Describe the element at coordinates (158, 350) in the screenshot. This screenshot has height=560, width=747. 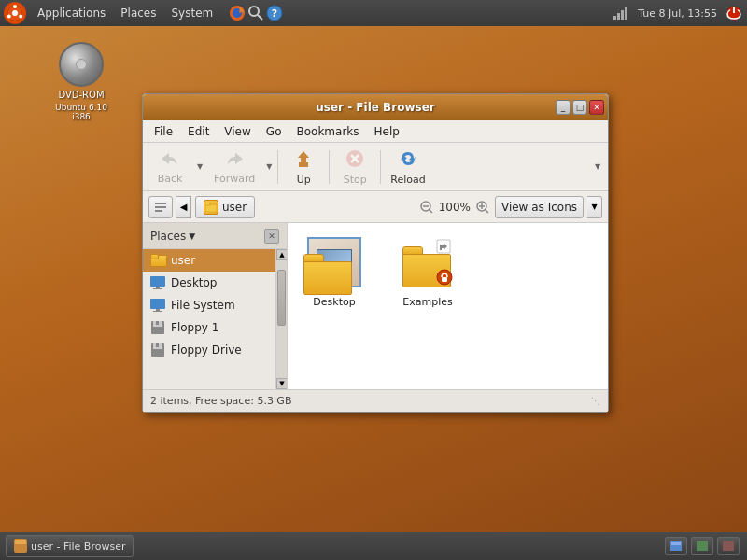
I see `floppydrive-icon` at that location.